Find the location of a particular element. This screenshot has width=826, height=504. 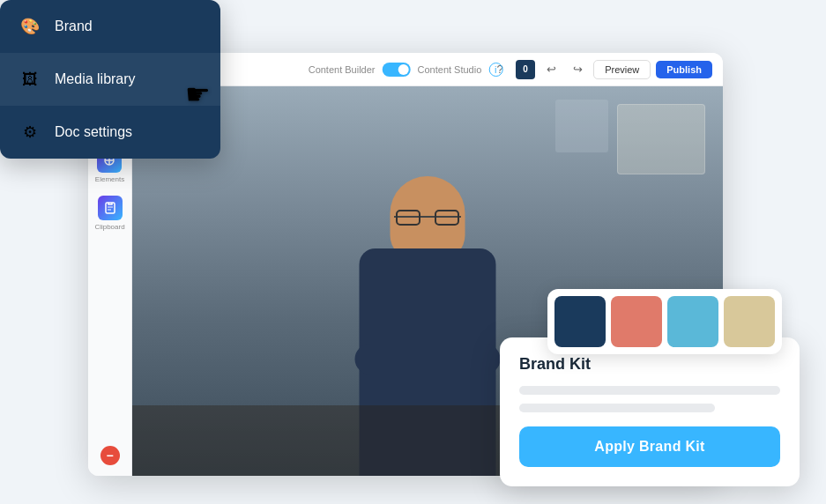

menu-item-doc-settings: ⚙ Doc settings is located at coordinates (110, 132).